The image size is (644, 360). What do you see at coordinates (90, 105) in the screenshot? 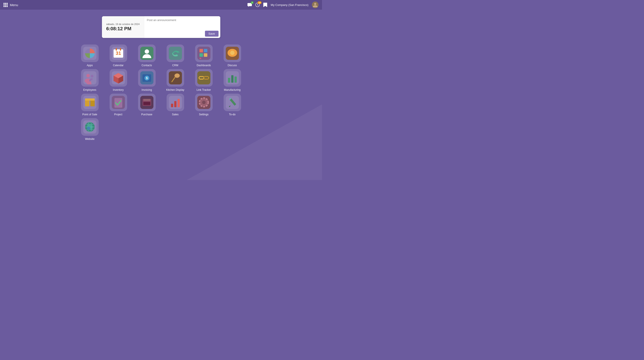
I see `app-item-point-of-sale: Point of Sale` at bounding box center [90, 105].